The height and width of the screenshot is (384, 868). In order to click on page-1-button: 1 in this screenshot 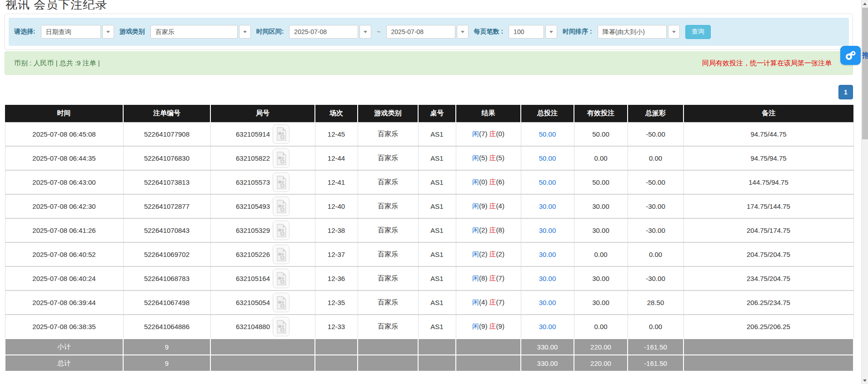, I will do `click(846, 92)`.